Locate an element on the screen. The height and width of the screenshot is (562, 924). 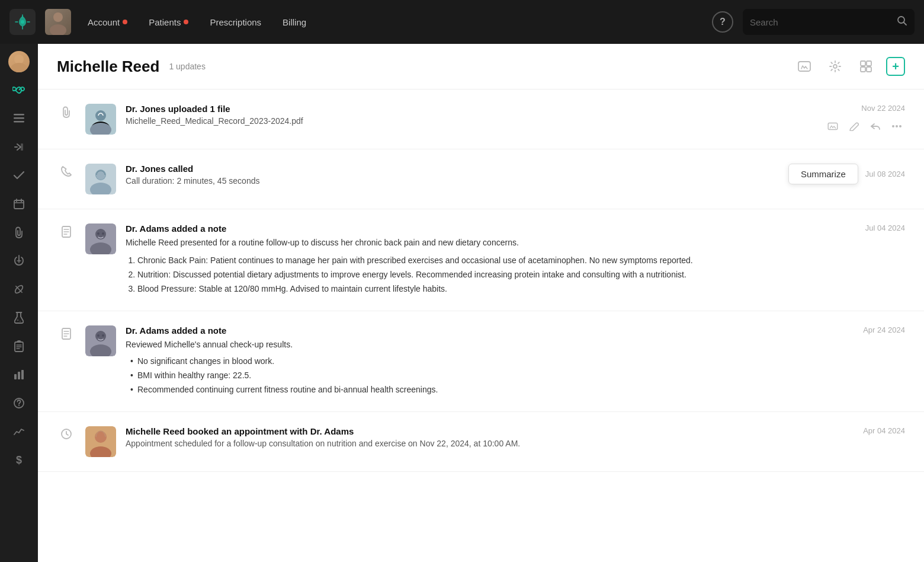
nav-billing: Billing is located at coordinates (294, 23).